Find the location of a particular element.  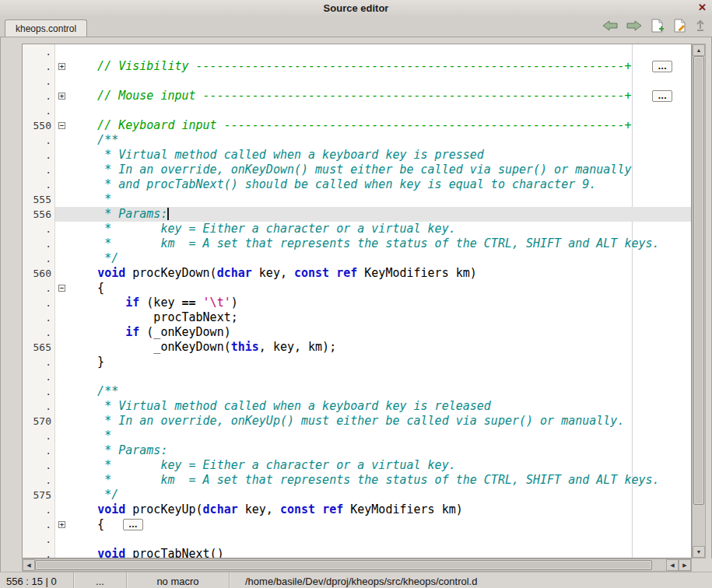

code-text: * In an override, onKeyDown() must eithe… is located at coordinates (350, 170).